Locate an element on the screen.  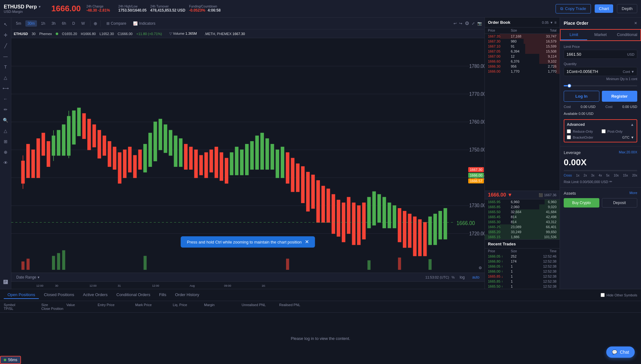
rt-row: 1666.05 ↑ 252 12:52:46 is located at coordinates (522, 256).